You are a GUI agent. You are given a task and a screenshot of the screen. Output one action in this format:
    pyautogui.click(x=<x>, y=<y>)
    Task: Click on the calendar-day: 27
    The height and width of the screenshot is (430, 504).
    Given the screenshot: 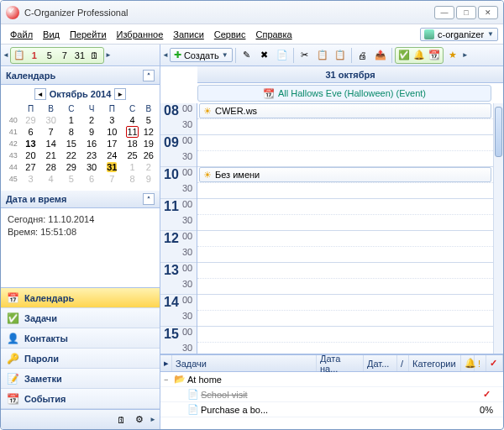 What is the action you would take?
    pyautogui.click(x=30, y=167)
    